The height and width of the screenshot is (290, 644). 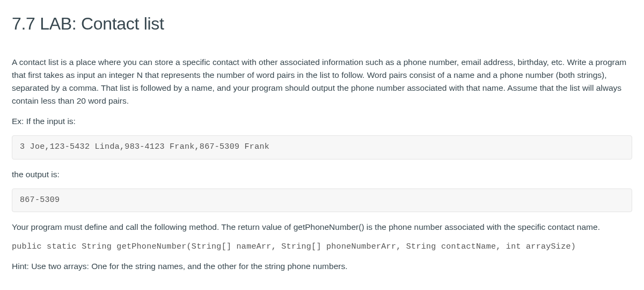 I want to click on method-signature: public static String getPhoneNumber(Stri…, so click(x=322, y=247).